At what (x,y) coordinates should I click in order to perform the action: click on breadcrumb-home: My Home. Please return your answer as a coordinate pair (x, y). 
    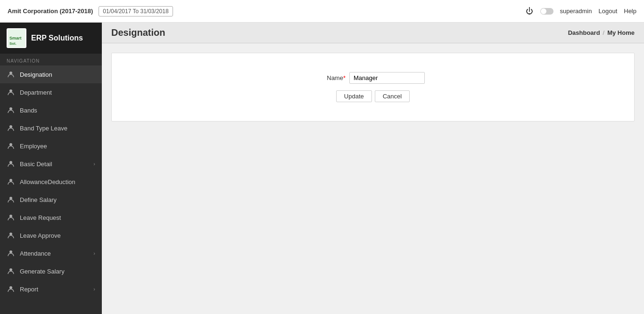
    Looking at the image, I should click on (621, 33).